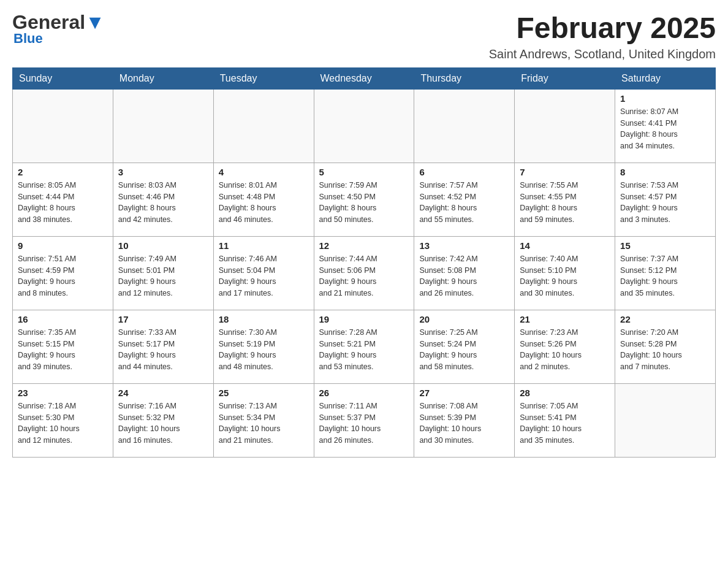 This screenshot has width=728, height=563. What do you see at coordinates (464, 245) in the screenshot?
I see `day-number: 13` at bounding box center [464, 245].